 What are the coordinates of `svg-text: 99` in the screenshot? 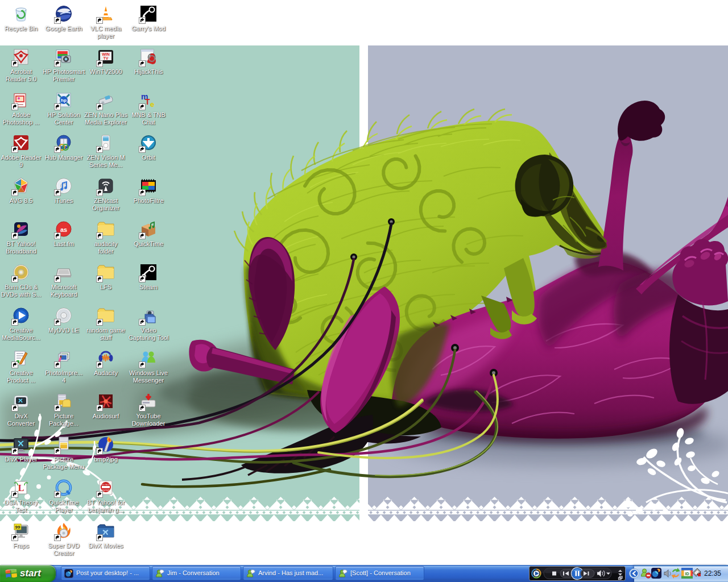 It's located at (18, 527).